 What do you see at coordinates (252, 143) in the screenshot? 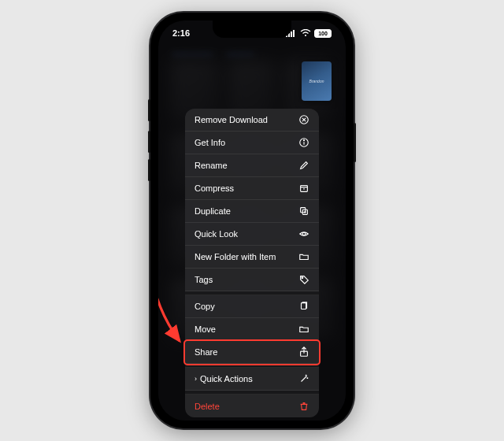
I see `menu-item-get-info: Get Info` at bounding box center [252, 143].